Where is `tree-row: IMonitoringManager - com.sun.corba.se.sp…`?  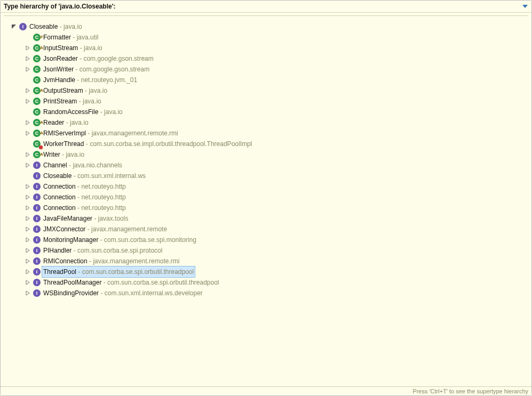 tree-row: IMonitoringManager - com.sun.corba.se.sp… is located at coordinates (266, 240).